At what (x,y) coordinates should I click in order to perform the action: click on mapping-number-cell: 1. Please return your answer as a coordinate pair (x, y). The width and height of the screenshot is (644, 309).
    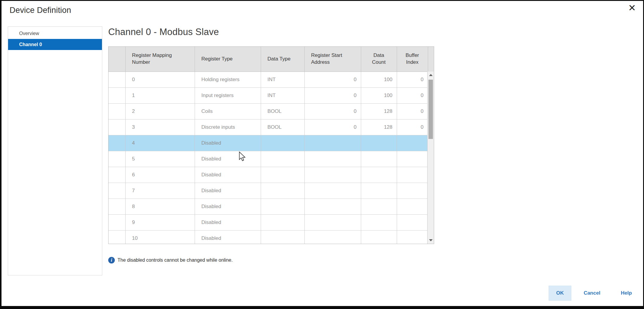
    Looking at the image, I should click on (160, 95).